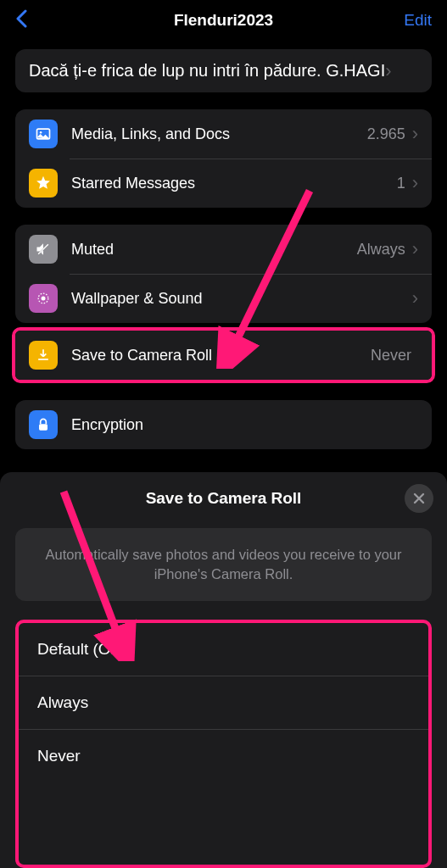 This screenshot has width=447, height=868. Describe the element at coordinates (43, 425) in the screenshot. I see `lock-icon` at that location.